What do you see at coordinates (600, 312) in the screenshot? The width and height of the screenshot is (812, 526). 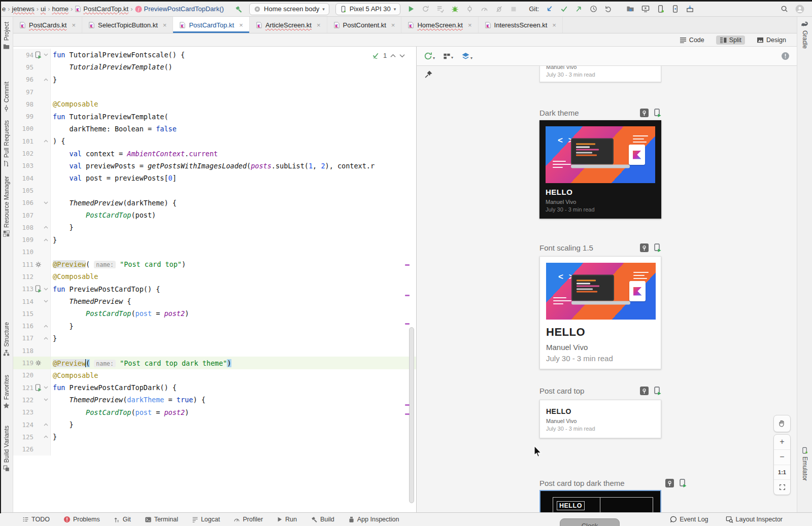 I see `preview-card-font-scaling: < >HELLOManuel VivoJuly 30 - 3 min read` at bounding box center [600, 312].